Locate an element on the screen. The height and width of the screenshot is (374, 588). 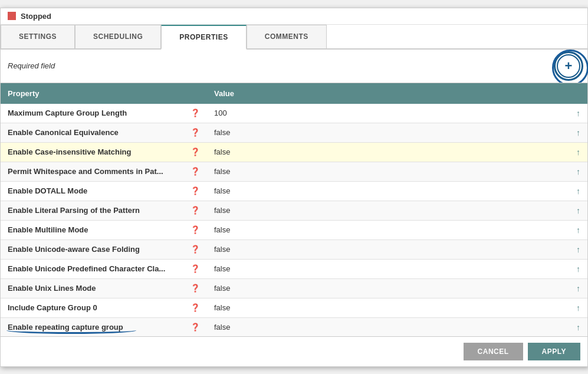
property-name: Enable Canonical Equivalence is located at coordinates (92, 132).